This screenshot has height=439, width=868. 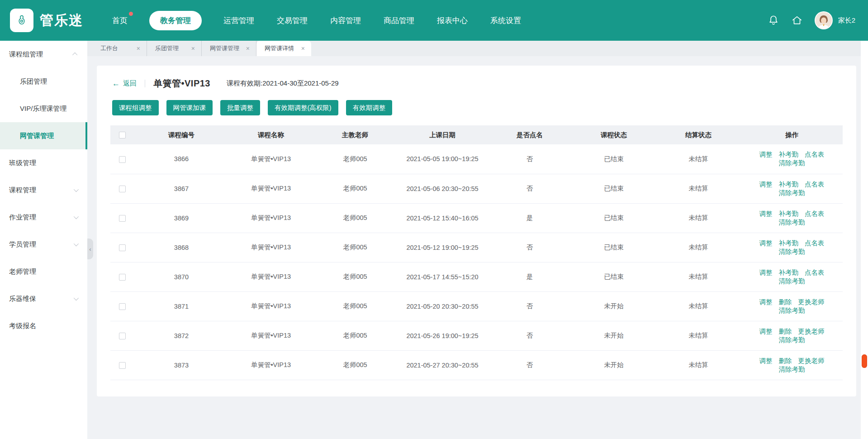 I want to click on nav-item-edu-admin: 教务管理, so click(x=175, y=21).